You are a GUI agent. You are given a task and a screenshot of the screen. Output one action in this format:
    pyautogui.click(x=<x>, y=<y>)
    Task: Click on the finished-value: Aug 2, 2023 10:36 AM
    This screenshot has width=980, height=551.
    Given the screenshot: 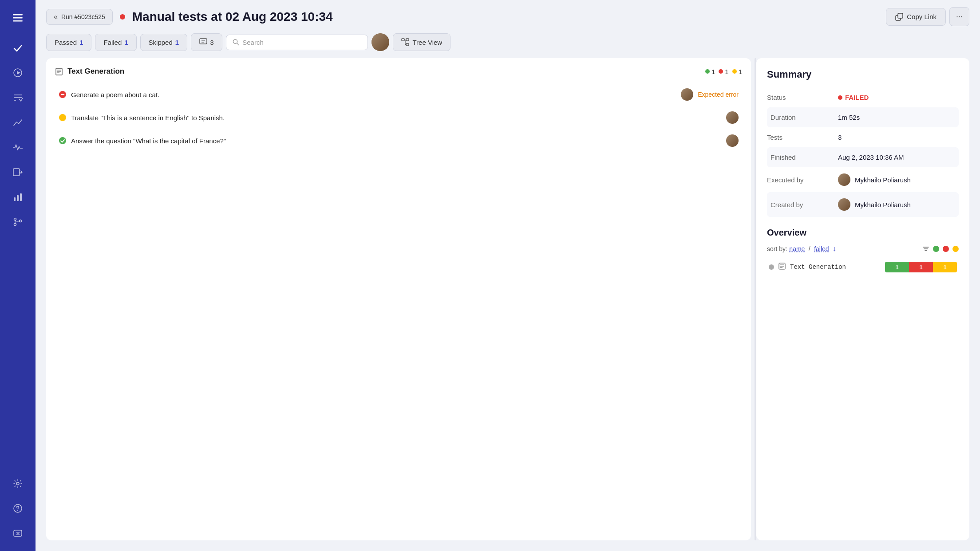 What is the action you would take?
    pyautogui.click(x=898, y=157)
    